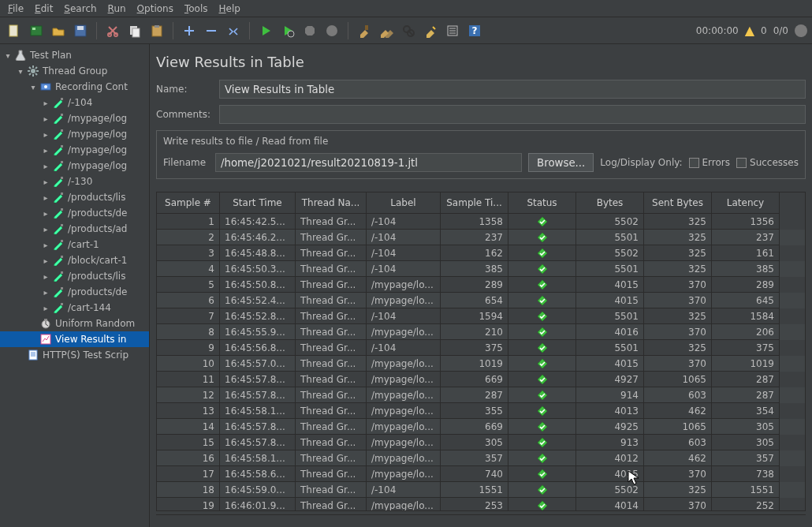 This screenshot has height=527, width=812. I want to click on column-header: Status, so click(542, 204).